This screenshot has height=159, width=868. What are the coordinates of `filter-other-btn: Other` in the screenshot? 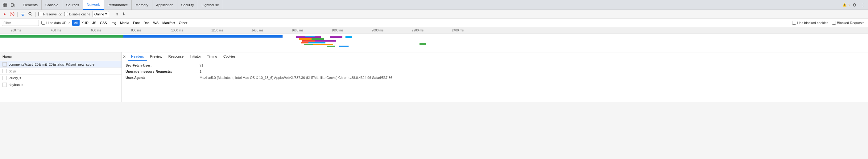 It's located at (183, 23).